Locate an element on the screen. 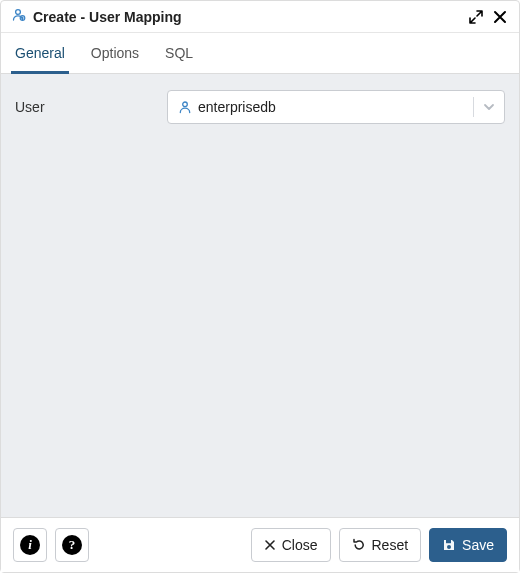 The height and width of the screenshot is (573, 520). chevron-down-icon is located at coordinates (489, 107).